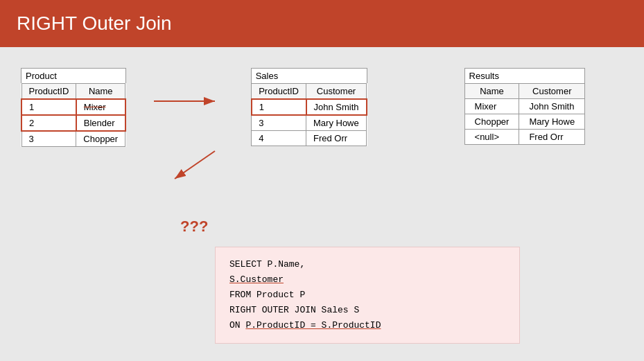  Describe the element at coordinates (49, 91) in the screenshot. I see `product-col-id: ProductID` at that location.